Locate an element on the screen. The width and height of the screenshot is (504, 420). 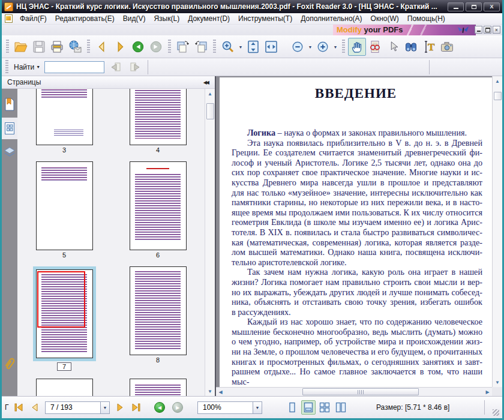
fit-page-button is located at coordinates (253, 47).